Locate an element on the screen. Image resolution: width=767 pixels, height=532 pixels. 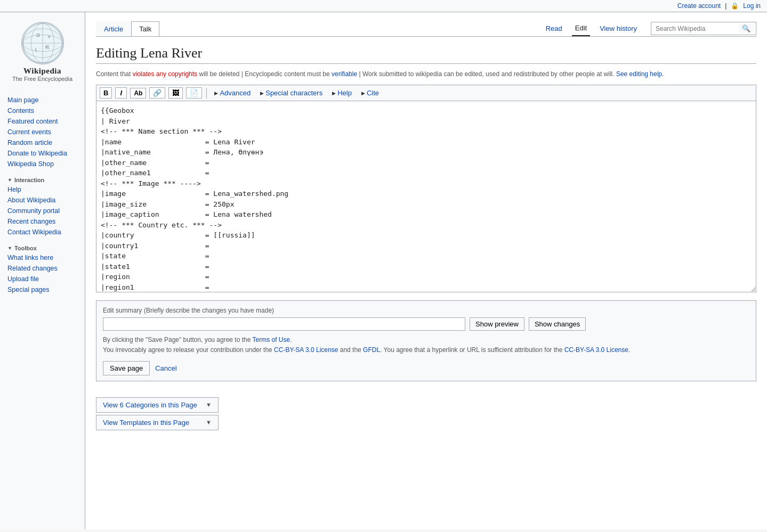
edit-summary-label: Edit summary (Briefly describe the chang… is located at coordinates (426, 310).